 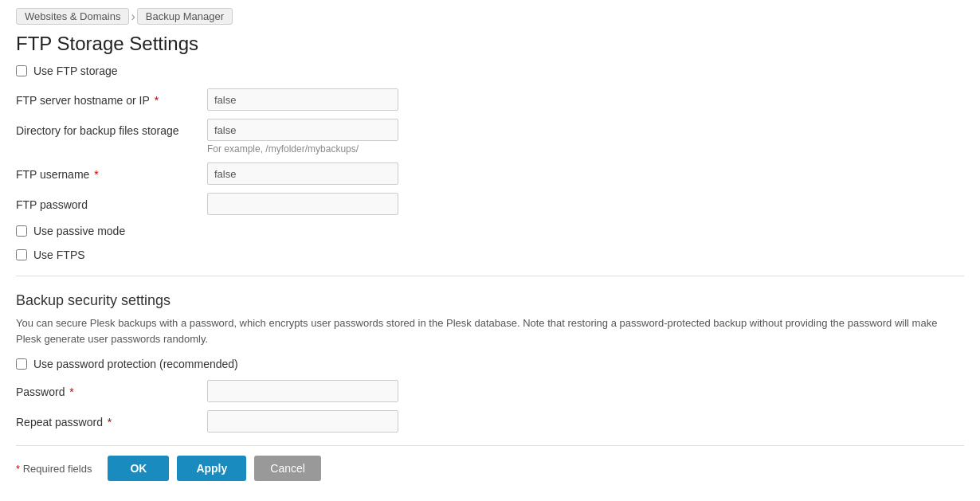 What do you see at coordinates (112, 99) in the screenshot?
I see `ftp-hostname-label: FTP server hostname or IP *` at bounding box center [112, 99].